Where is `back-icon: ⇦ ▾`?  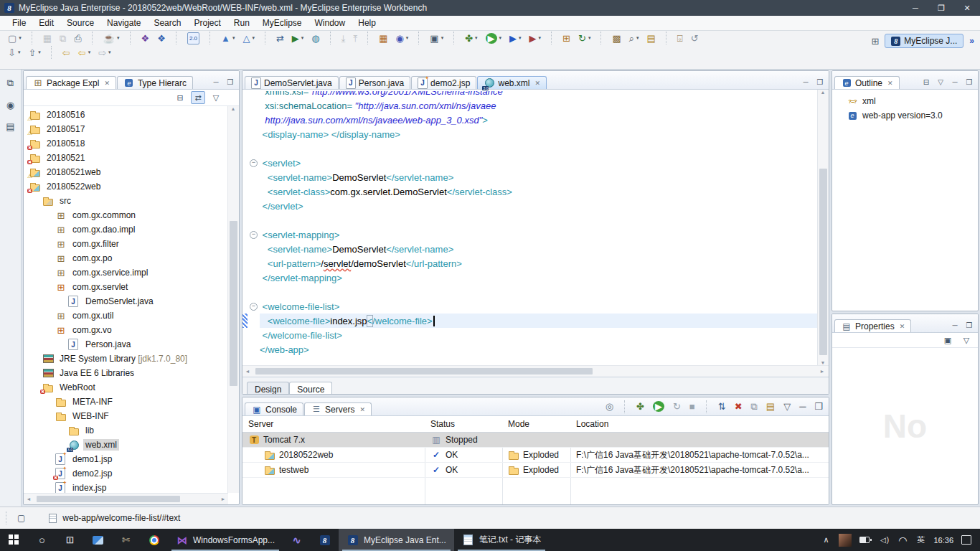 back-icon: ⇦ ▾ is located at coordinates (85, 53).